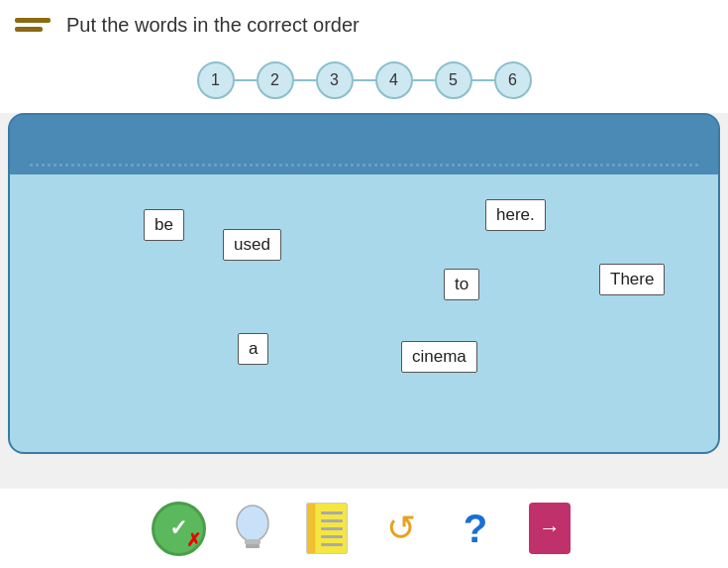 Image resolution: width=728 pixels, height=568 pixels. What do you see at coordinates (401, 528) in the screenshot?
I see `undo-icon: ↺` at bounding box center [401, 528].